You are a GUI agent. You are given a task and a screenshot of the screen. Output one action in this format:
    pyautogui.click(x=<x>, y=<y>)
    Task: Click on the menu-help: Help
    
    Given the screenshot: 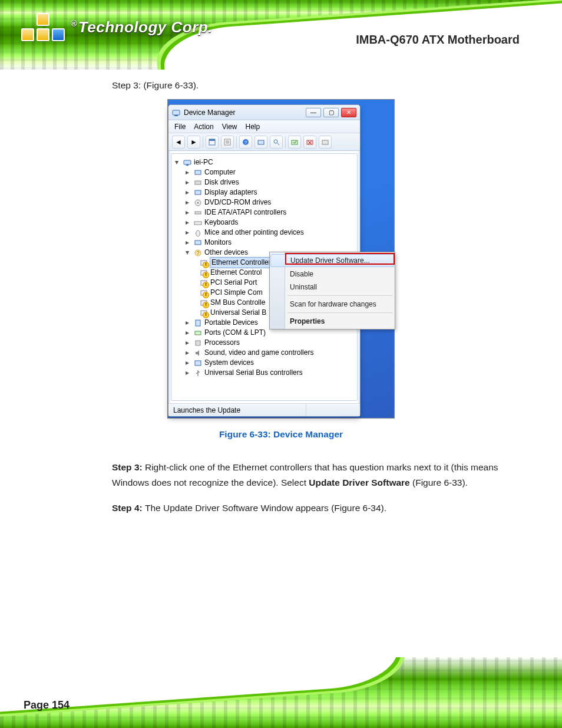 What is the action you would take?
    pyautogui.click(x=253, y=127)
    